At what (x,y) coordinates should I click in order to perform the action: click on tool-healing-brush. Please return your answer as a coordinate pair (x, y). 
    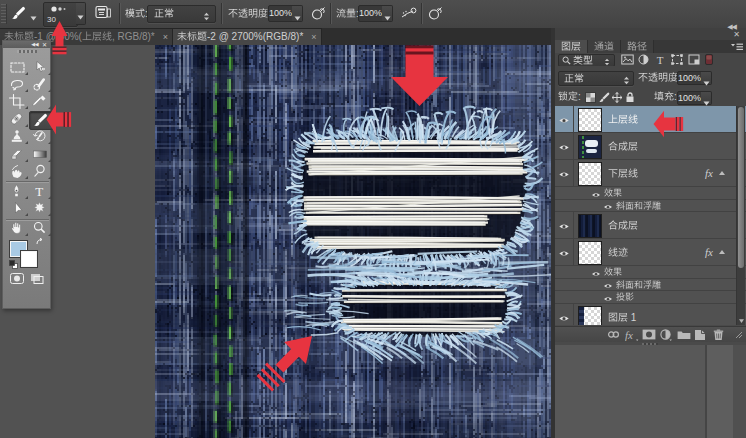
    Looking at the image, I should click on (18, 120).